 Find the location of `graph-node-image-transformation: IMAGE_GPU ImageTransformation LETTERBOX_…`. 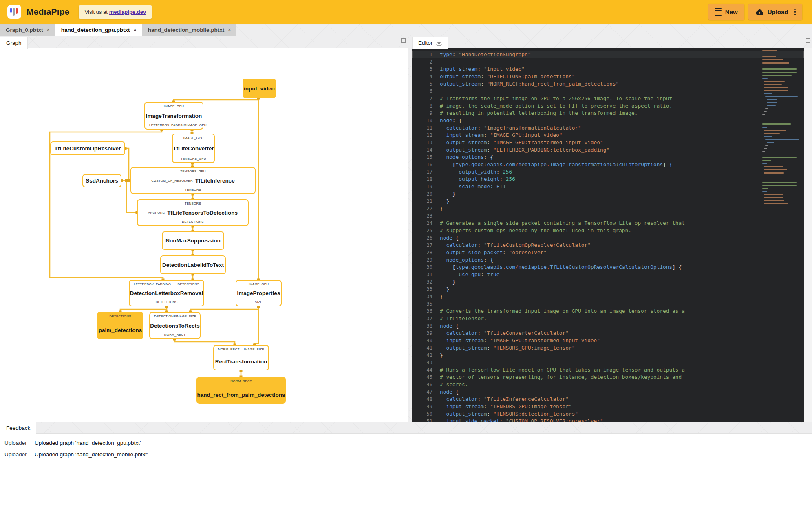

graph-node-image-transformation: IMAGE_GPU ImageTransformation LETTERBOX_… is located at coordinates (174, 116).